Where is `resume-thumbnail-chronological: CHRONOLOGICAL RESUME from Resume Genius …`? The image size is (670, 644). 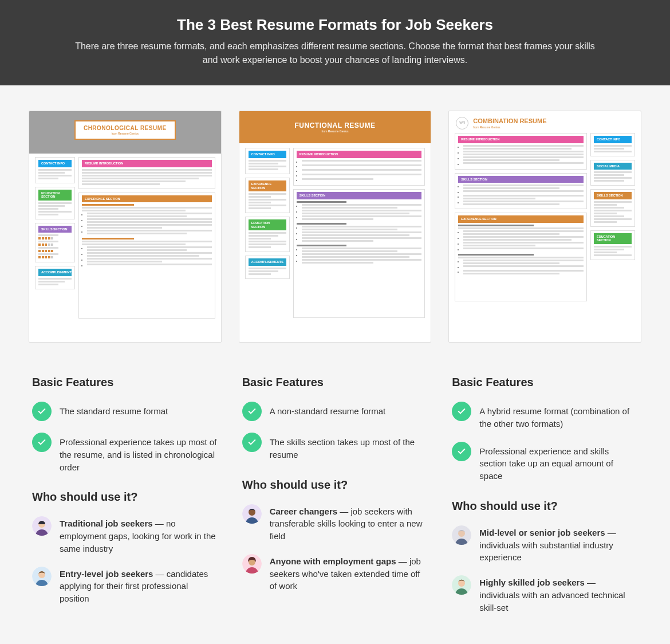
resume-thumbnail-chronological: CHRONOLOGICAL RESUME from Resume Genius … is located at coordinates (125, 227).